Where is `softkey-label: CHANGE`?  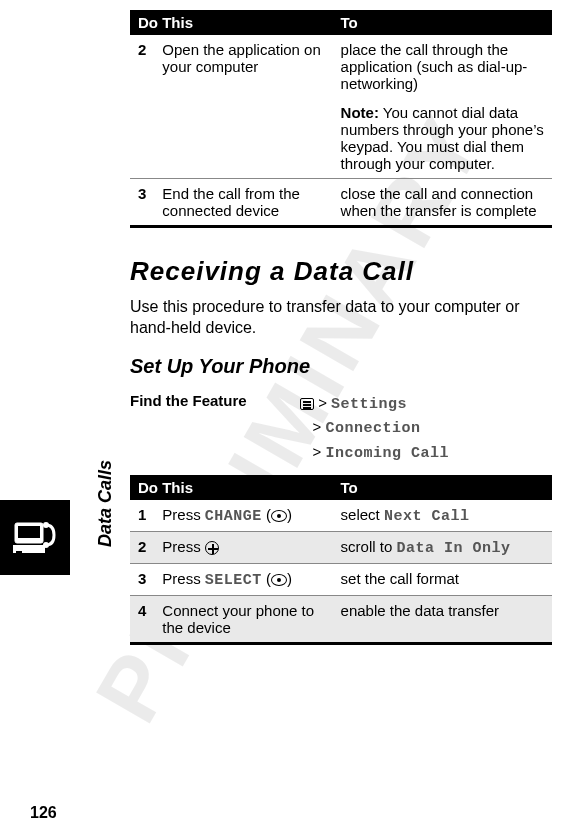
softkey-label: CHANGE is located at coordinates (234, 516).